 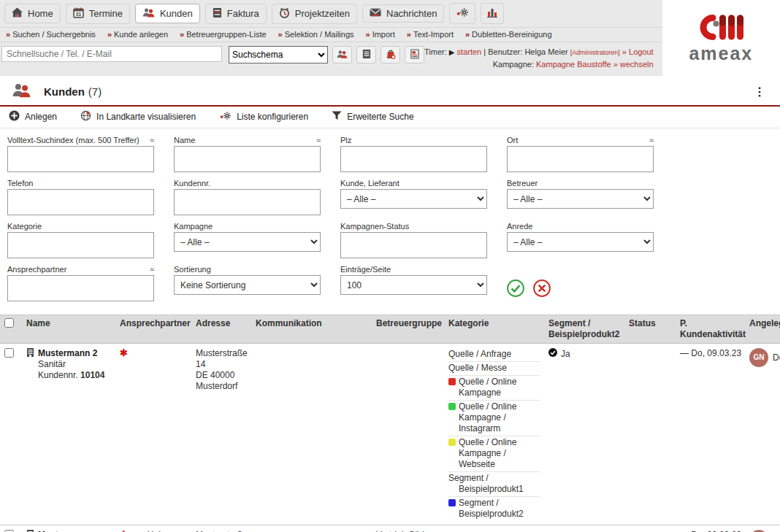 What do you see at coordinates (32, 13) in the screenshot?
I see `nav-home: Home` at bounding box center [32, 13].